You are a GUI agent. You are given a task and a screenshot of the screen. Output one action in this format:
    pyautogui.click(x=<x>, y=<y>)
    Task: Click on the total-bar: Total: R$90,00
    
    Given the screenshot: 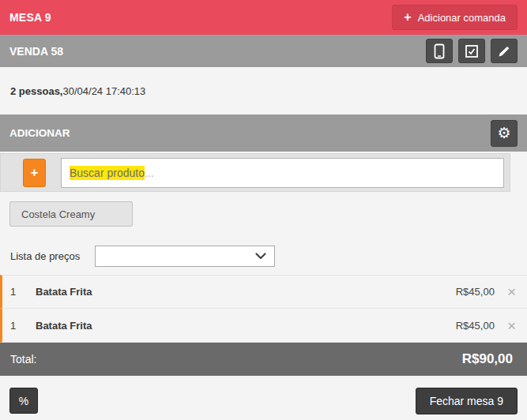 What is the action you would take?
    pyautogui.click(x=264, y=359)
    